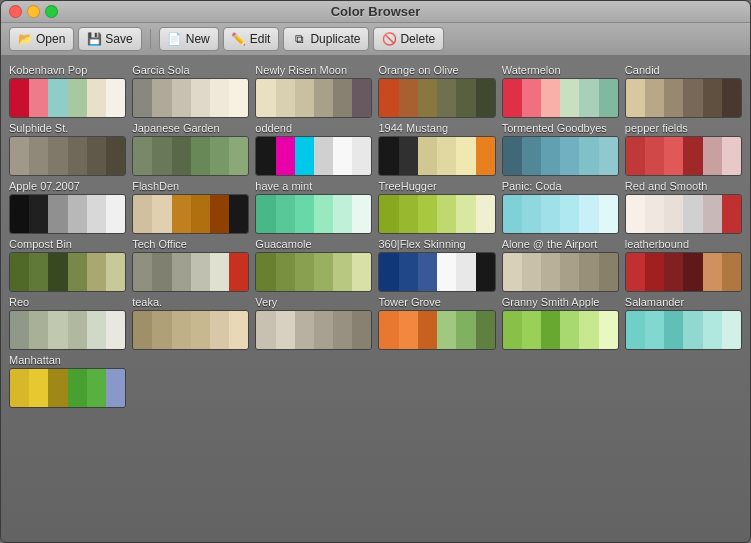 This screenshot has height=543, width=751. Describe the element at coordinates (560, 207) in the screenshot. I see `palette-item: Panic: Coda` at that location.